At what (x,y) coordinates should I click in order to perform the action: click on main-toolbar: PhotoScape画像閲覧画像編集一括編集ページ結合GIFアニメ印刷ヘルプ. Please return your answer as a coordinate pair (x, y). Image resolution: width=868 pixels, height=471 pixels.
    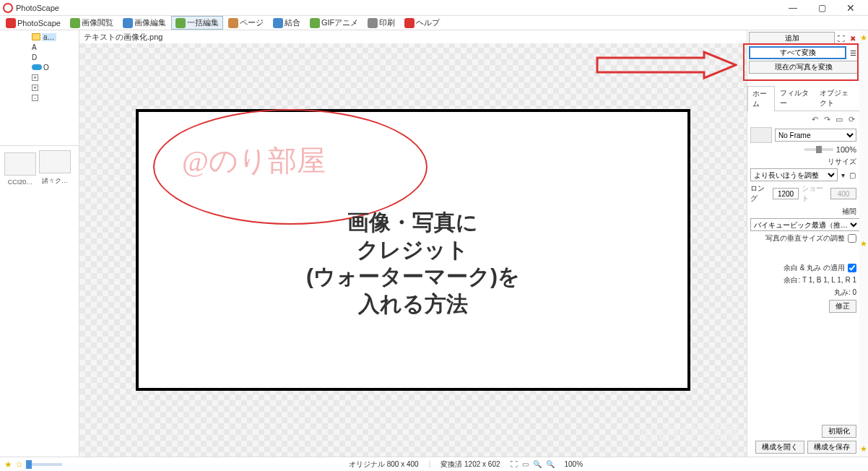
    Looking at the image, I should click on (434, 23).